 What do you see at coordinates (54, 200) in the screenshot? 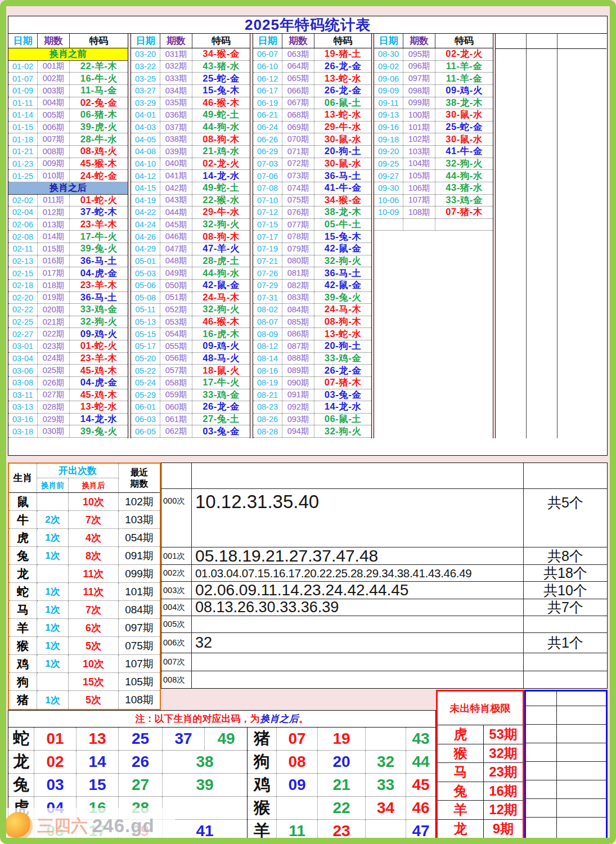
I see `period-cell: 011期` at bounding box center [54, 200].